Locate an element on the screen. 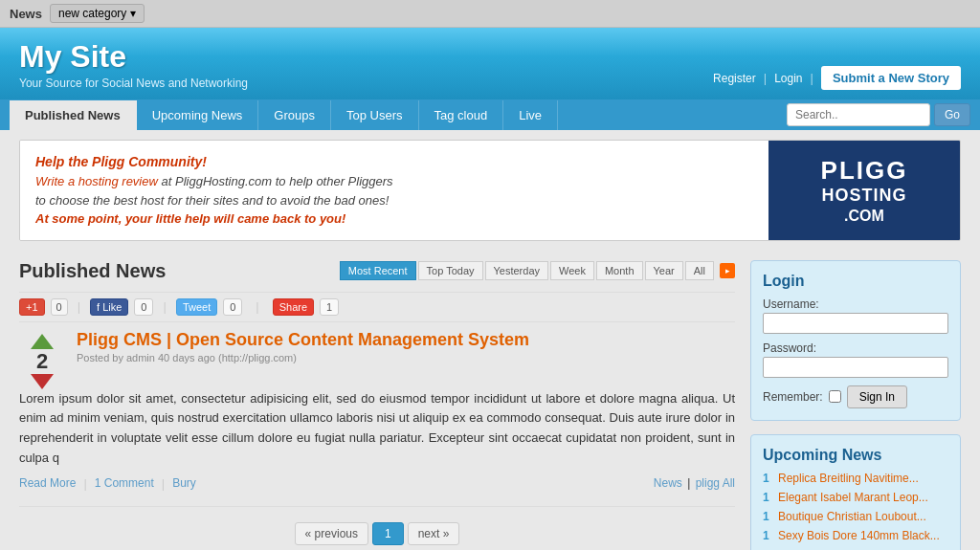  login-title: Login is located at coordinates (856, 281).